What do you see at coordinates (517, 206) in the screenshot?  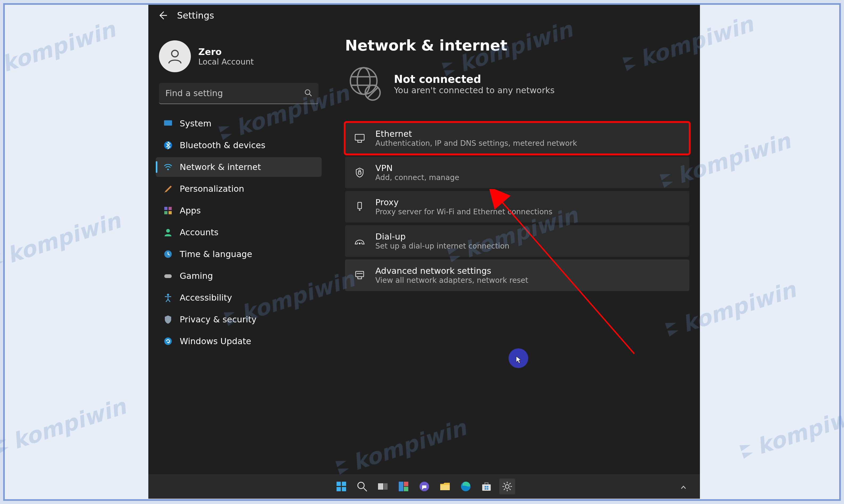 I see `row-proxy: Proxy Proxy server for Wi-Fi and Etherne…` at bounding box center [517, 206].